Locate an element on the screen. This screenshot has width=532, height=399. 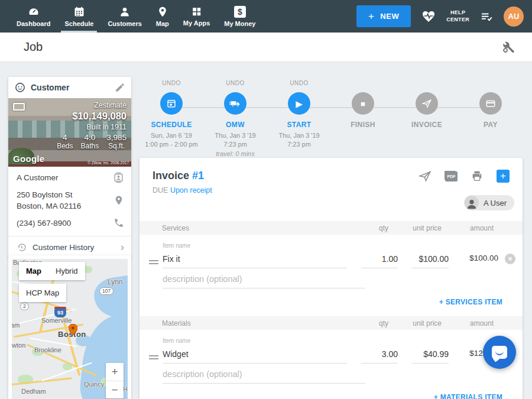
schedule-step-icon is located at coordinates (171, 103).